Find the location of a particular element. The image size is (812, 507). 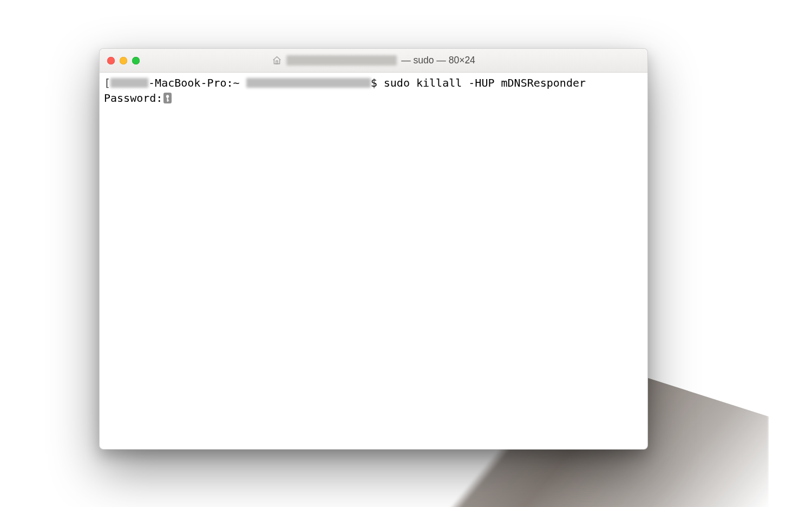

password-prompt-label: Password: is located at coordinates (133, 98).